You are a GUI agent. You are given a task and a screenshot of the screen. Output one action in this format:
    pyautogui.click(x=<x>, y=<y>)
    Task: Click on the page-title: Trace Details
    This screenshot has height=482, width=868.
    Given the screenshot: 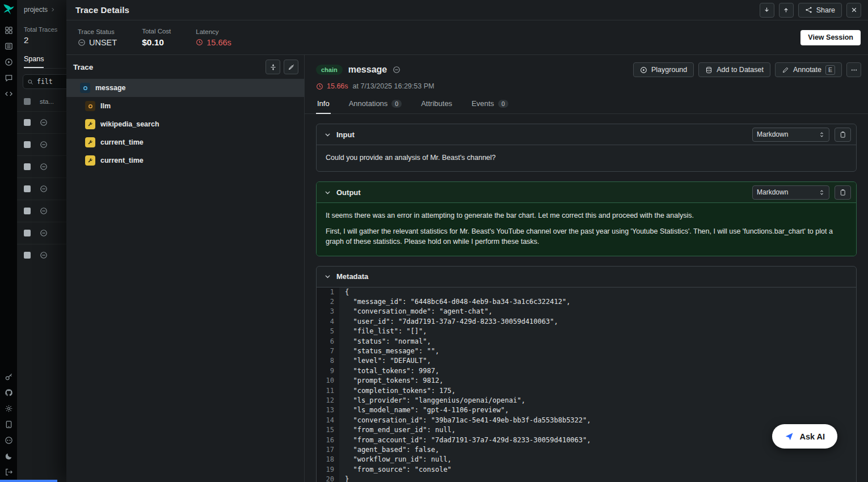 What is the action you would take?
    pyautogui.click(x=102, y=10)
    